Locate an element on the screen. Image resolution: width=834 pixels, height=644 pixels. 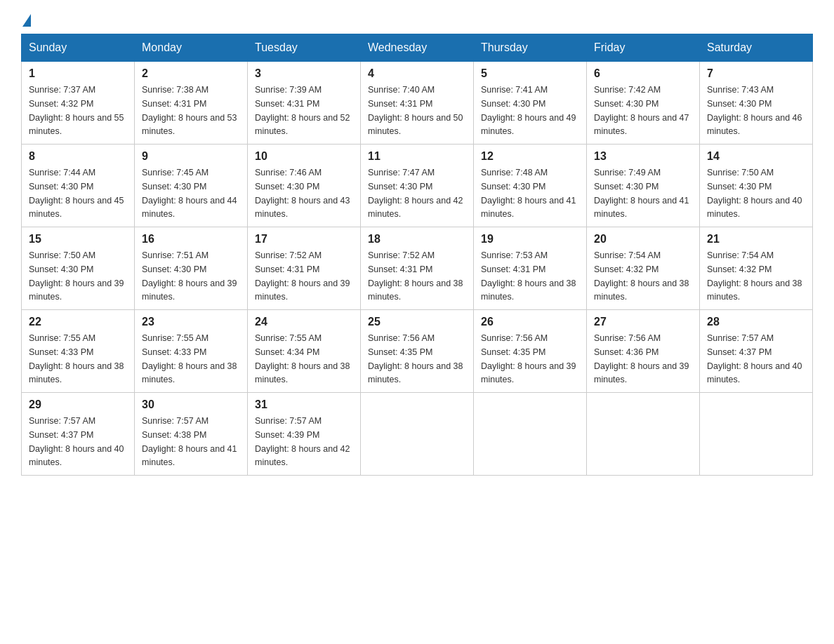
calendar-cell: 15 Sunrise: 7:50 AMSunset: 4:30 PMDaylig… is located at coordinates (79, 269).